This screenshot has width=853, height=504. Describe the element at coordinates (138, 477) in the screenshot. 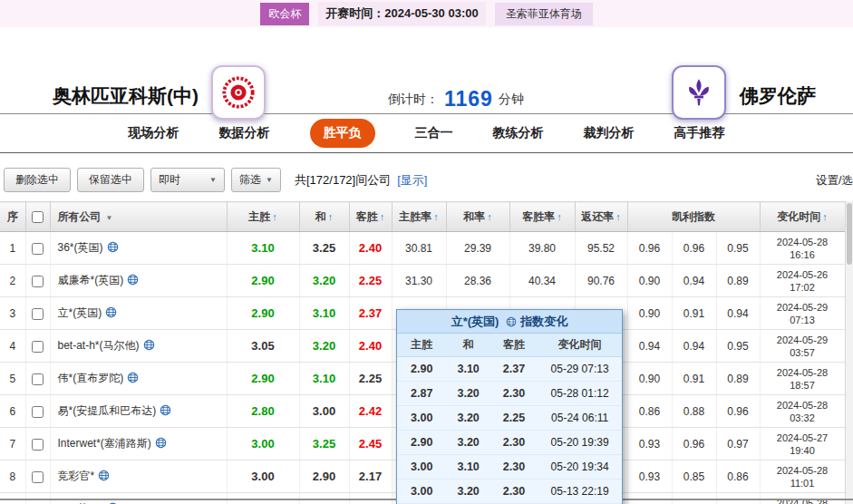

I see `company-name: 竞彩官*` at that location.